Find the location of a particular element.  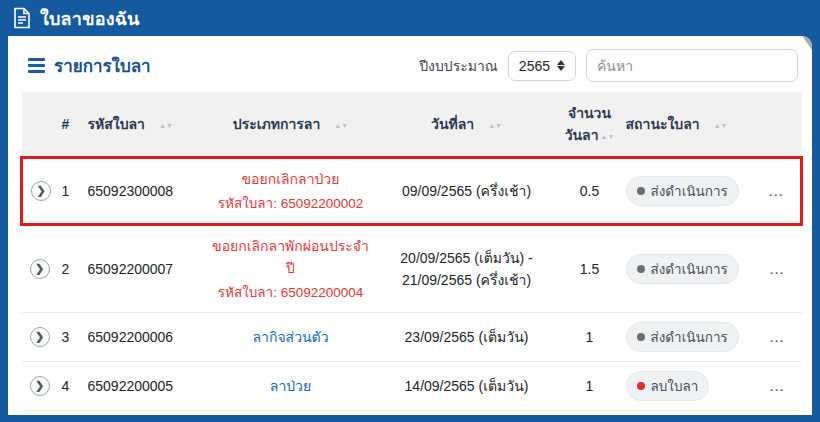

section-title: รายการใบลา is located at coordinates (90, 66).